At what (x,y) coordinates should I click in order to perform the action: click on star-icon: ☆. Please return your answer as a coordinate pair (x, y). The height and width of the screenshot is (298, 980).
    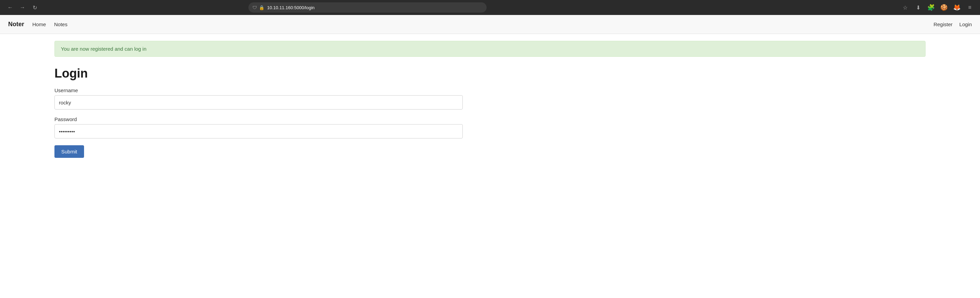
    Looking at the image, I should click on (905, 8).